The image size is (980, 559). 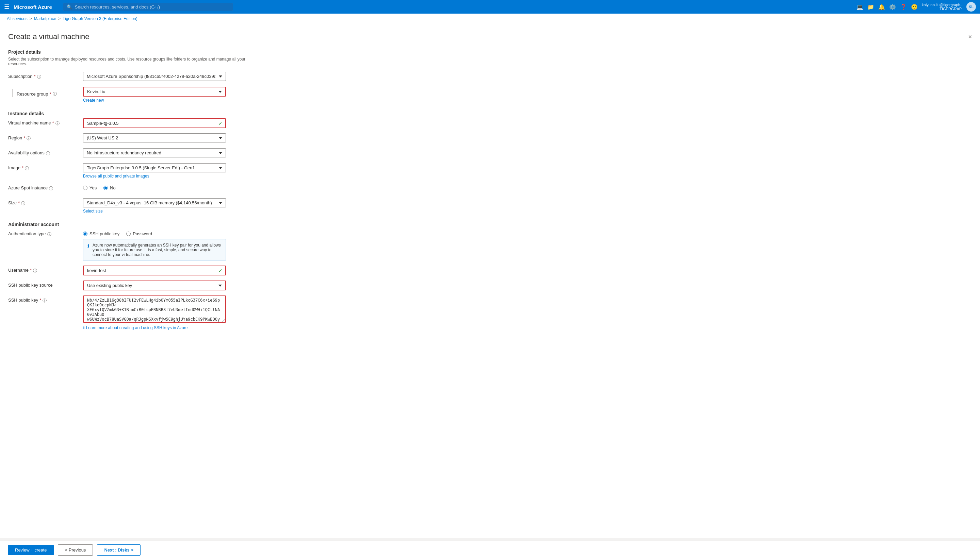 What do you see at coordinates (55, 94) in the screenshot?
I see `resource-group-info-icon: ⓘ` at bounding box center [55, 94].